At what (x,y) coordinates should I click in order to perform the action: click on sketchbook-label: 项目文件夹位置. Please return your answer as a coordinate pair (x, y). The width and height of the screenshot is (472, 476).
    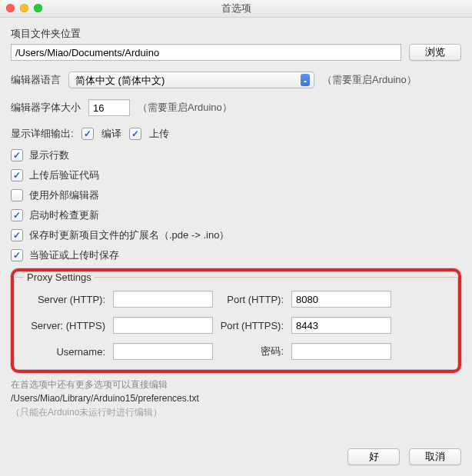
    Looking at the image, I should click on (236, 34).